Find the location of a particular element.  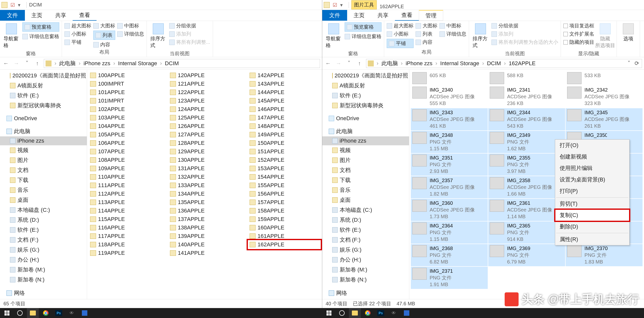

share-tab: 共享 is located at coordinates (383, 16).